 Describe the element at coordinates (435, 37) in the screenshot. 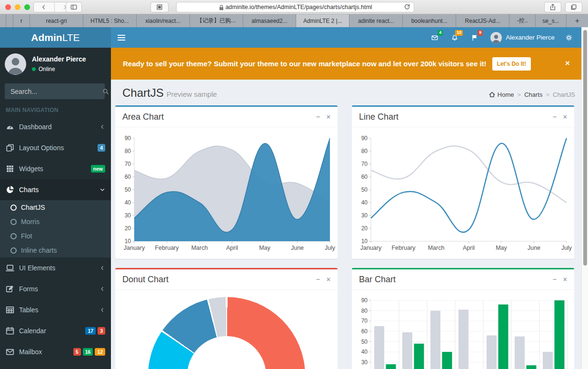

I see `messages-menu: 4` at that location.